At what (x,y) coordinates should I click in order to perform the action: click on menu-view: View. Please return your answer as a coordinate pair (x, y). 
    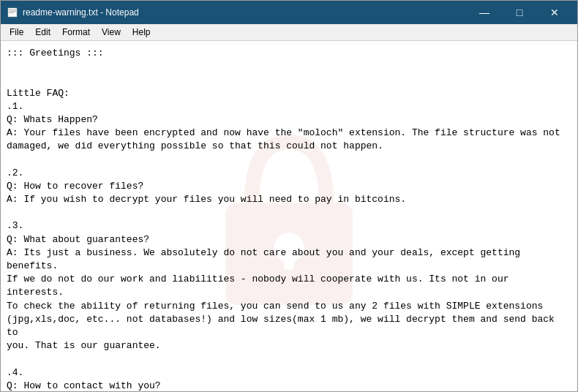
    Looking at the image, I should click on (111, 32).